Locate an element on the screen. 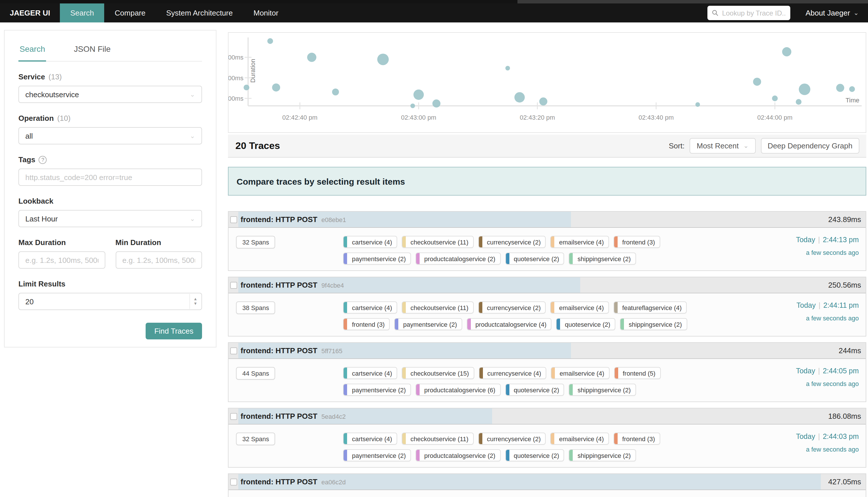 This screenshot has height=497, width=868. service-tag: productcatalogservice (4) is located at coordinates (509, 324).